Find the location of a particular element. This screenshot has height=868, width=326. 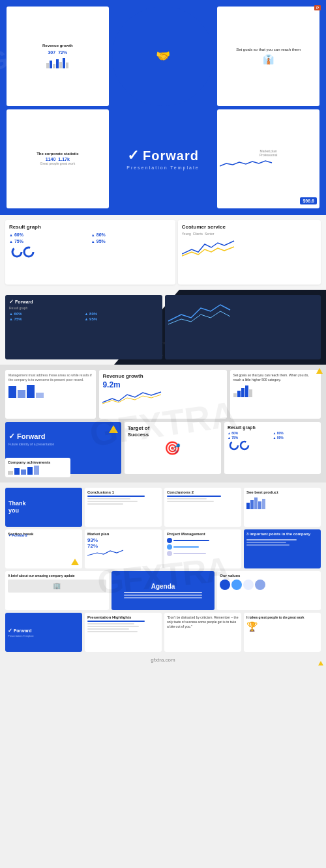

slide-corporate-title: The corporate statistic is located at coordinates (57, 154).